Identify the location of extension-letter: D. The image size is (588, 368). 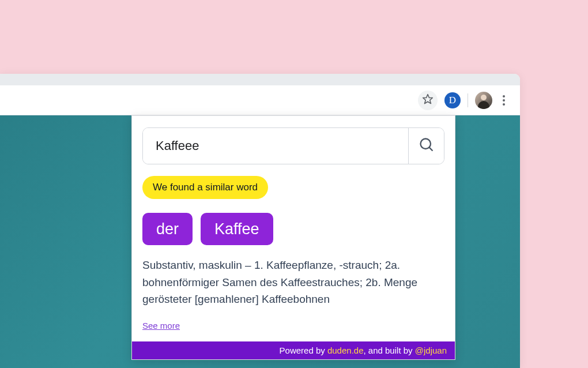
(453, 100).